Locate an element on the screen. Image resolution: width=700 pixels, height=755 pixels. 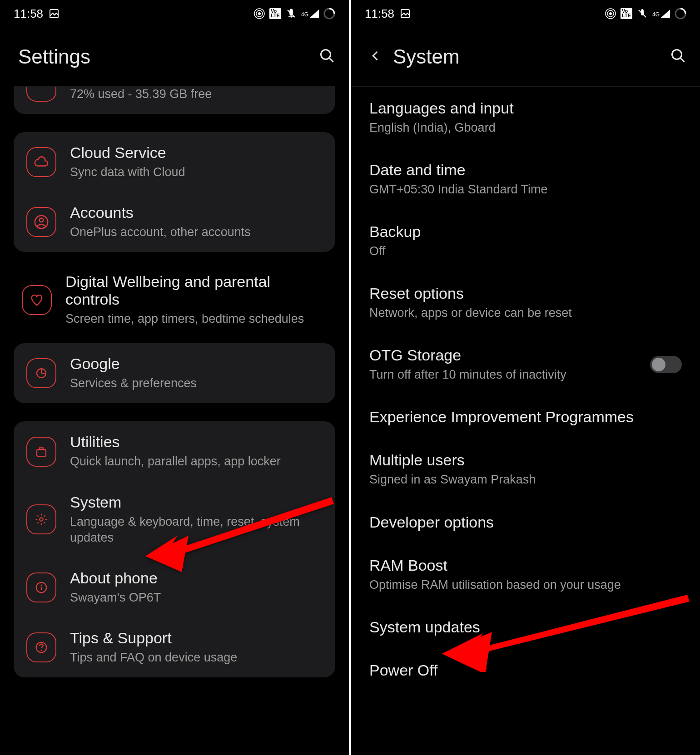
account-icon is located at coordinates (41, 222).